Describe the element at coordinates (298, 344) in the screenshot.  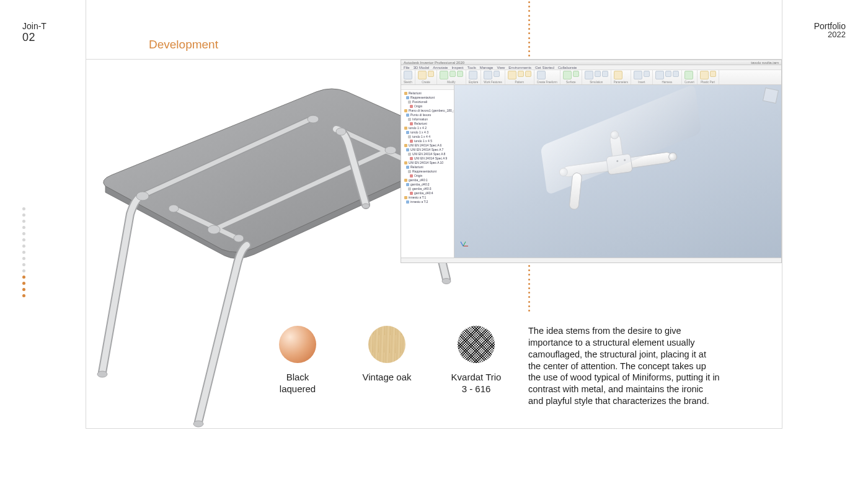
I see `swatch-icon` at that location.